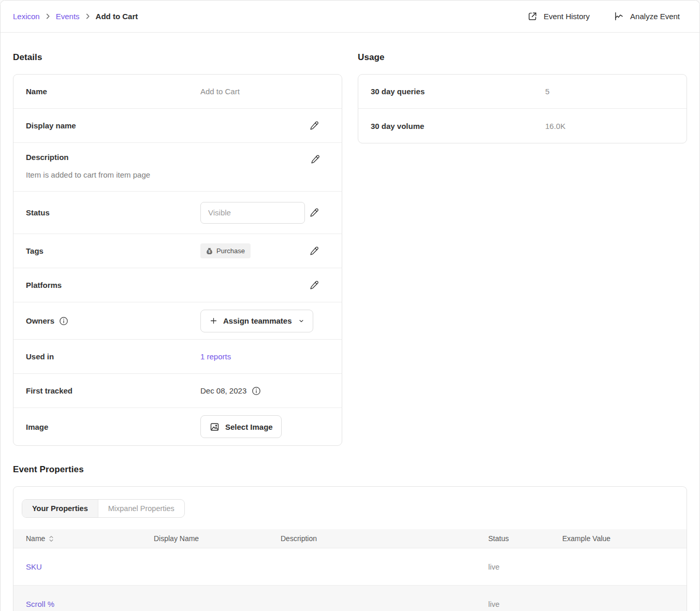 This screenshot has height=611, width=700. What do you see at coordinates (178, 391) in the screenshot?
I see `detail-row-first-tracked: First tracked Dec 08, 2023` at bounding box center [178, 391].